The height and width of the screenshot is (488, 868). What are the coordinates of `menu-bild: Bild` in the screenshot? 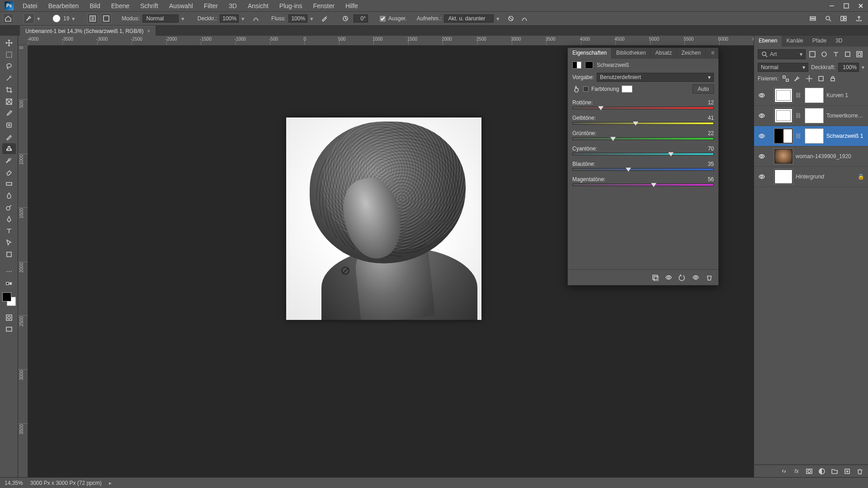 It's located at (95, 6).